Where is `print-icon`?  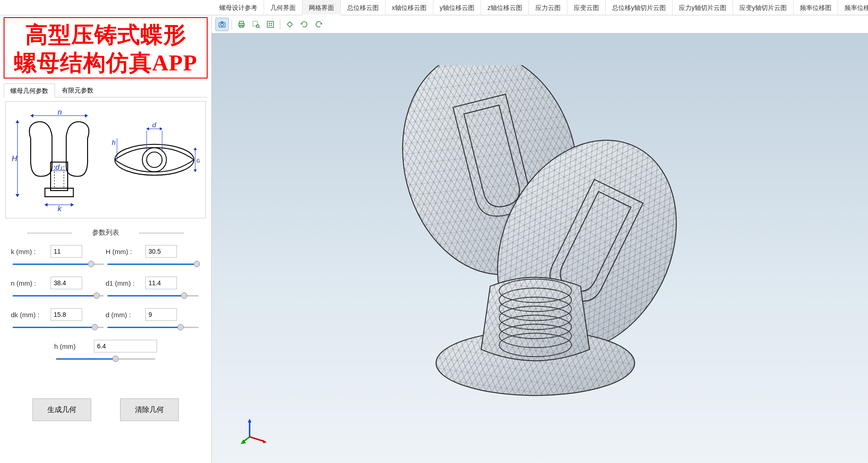
print-icon is located at coordinates (241, 24).